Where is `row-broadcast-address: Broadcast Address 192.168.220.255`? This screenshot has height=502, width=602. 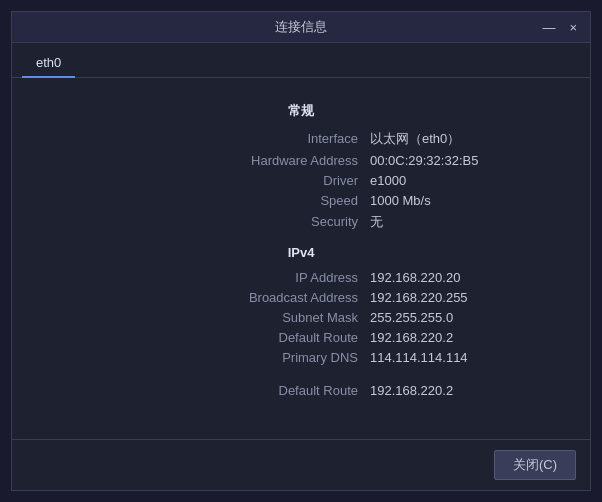
row-broadcast-address: Broadcast Address 192.168.220.255 is located at coordinates (301, 298).